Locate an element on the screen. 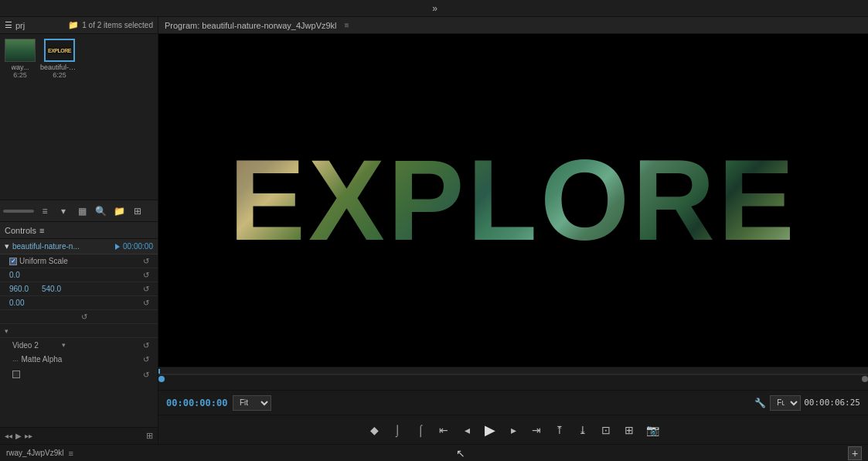 This screenshot has width=868, height=461. extract-icon: ⤓ is located at coordinates (583, 430).